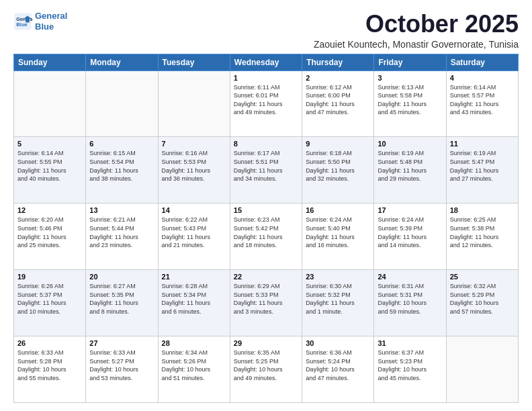 This screenshot has width=532, height=411. Describe the element at coordinates (339, 171) in the screenshot. I see `table-row: 9Sunrise: 6:18 AM Sunset: 5:50 PM Daylig…` at that location.